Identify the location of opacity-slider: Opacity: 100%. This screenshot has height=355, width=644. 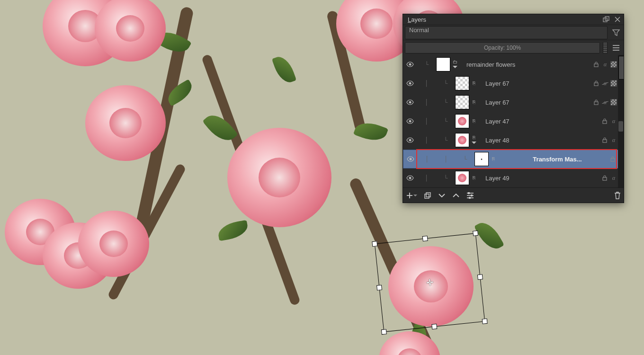
(502, 48).